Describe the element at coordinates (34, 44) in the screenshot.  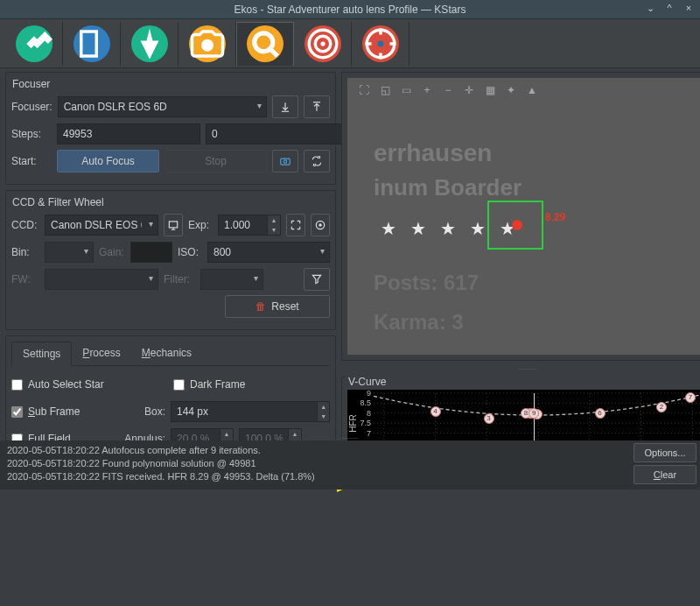
I see `tab-setup` at that location.